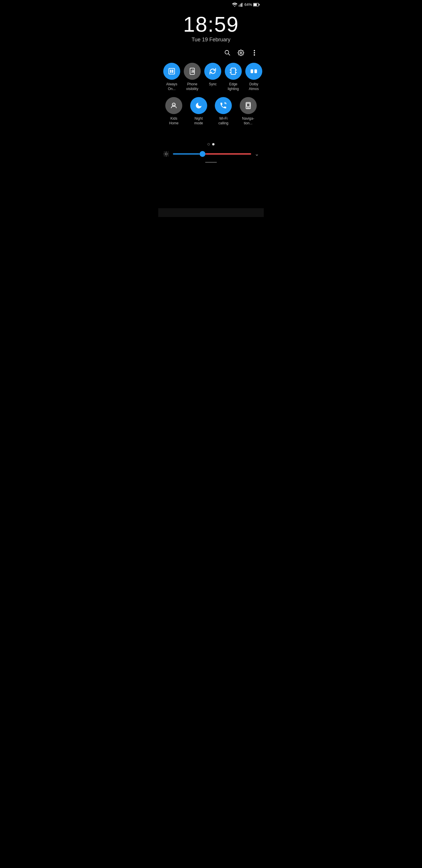 Image resolution: width=422 pixels, height=868 pixels. Describe the element at coordinates (211, 162) in the screenshot. I see `home-bar` at that location.